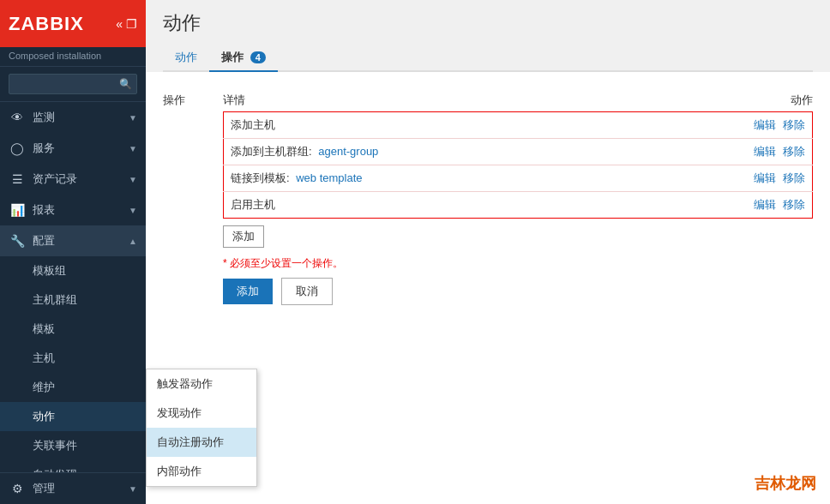  I want to click on sidebar-item-admin: ⚙ 管理 ▼, so click(73, 489).